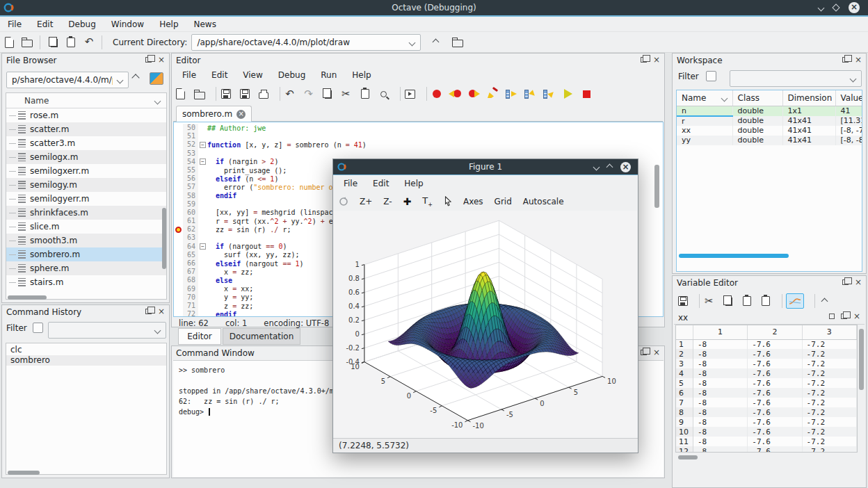 The image size is (868, 488). I want to click on zoom-in-tool: Z+, so click(366, 202).